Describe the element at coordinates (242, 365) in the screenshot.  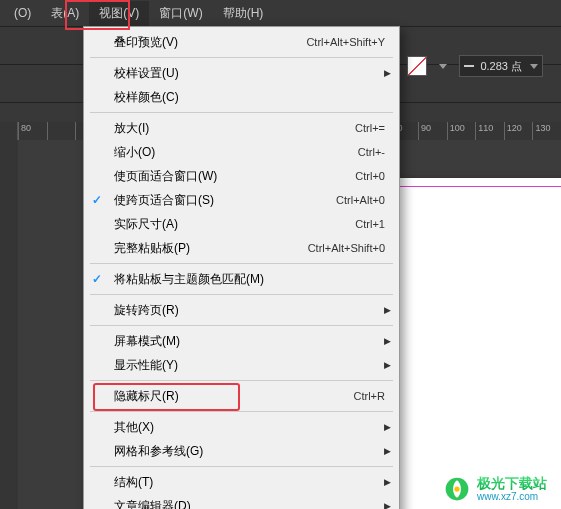
I see `menu-item: 显示性能(Y)▶` at that location.